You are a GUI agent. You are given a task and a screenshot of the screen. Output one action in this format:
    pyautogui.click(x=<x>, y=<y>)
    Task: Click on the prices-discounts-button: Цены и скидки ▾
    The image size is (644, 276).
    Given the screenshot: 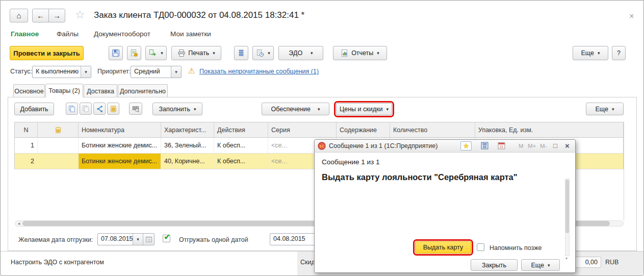 What is the action you would take?
    pyautogui.click(x=364, y=109)
    